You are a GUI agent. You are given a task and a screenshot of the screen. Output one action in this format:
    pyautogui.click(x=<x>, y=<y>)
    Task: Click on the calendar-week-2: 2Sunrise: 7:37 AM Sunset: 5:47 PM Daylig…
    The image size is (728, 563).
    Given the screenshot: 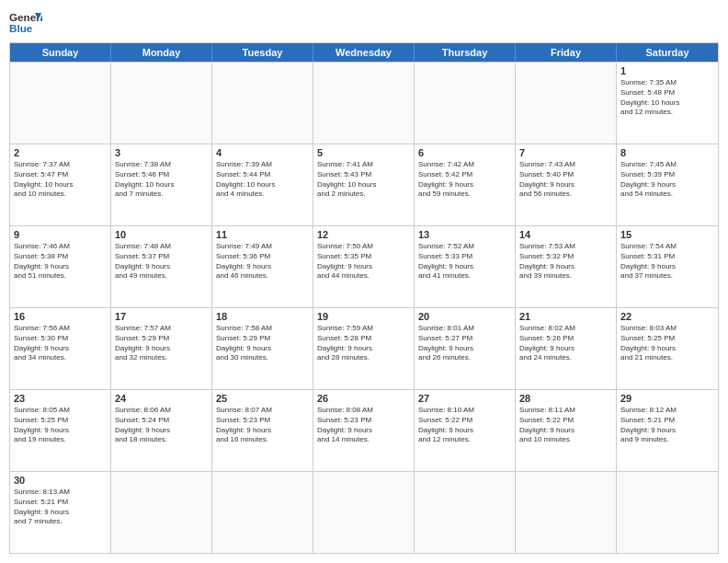 What is the action you would take?
    pyautogui.click(x=364, y=184)
    